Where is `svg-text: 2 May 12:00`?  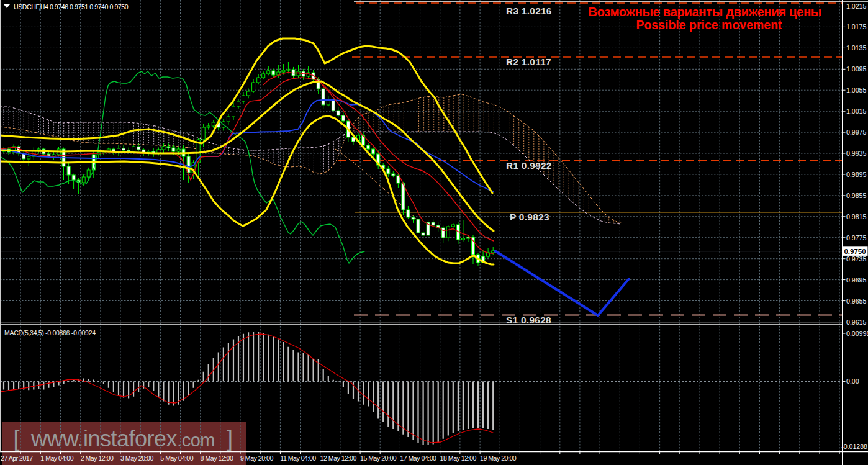 svg-text: 2 May 12:00 is located at coordinates (97, 458).